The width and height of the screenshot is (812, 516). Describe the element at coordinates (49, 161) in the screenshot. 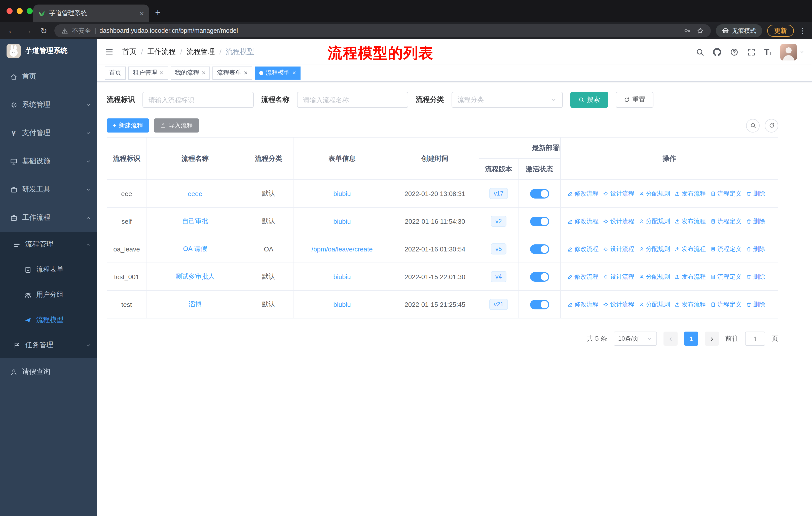

I see `sidebar-item-infrastructure: 基础设施` at that location.